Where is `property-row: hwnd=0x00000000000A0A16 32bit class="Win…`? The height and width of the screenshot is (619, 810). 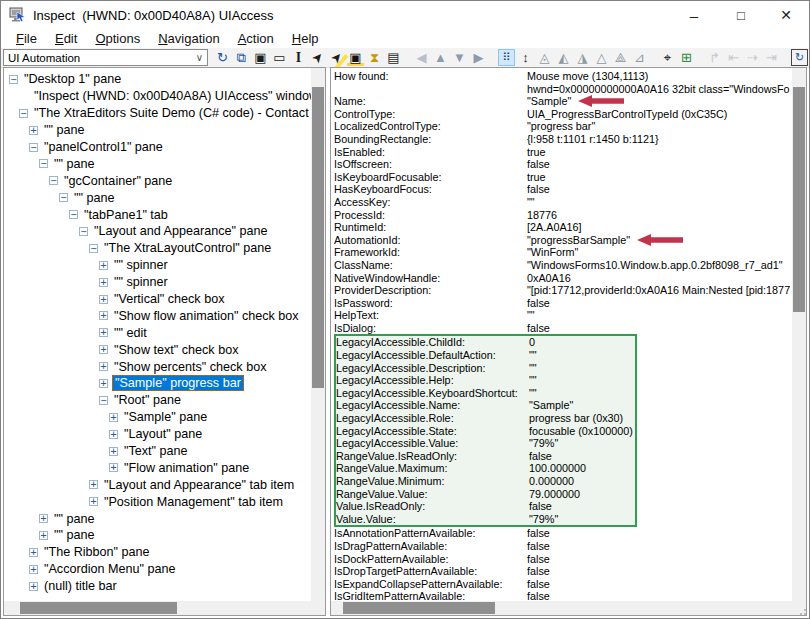
property-row: hwnd=0x00000000000A0A16 32bit class="Win… is located at coordinates (563, 90).